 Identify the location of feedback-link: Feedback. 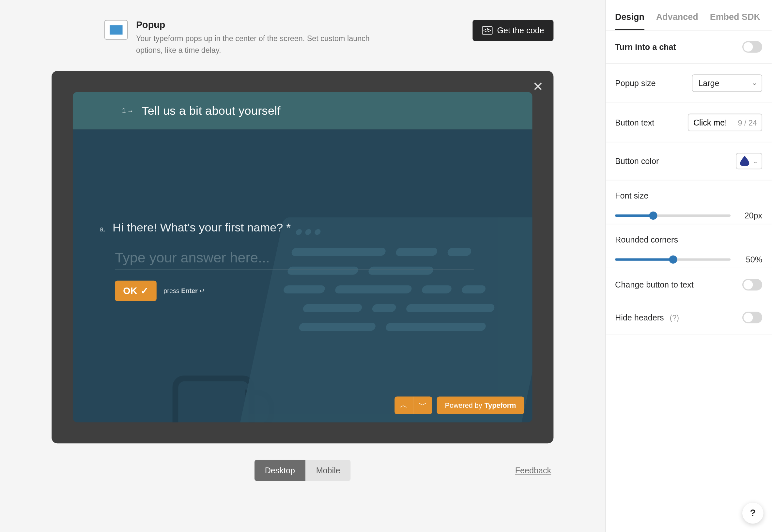
(533, 471).